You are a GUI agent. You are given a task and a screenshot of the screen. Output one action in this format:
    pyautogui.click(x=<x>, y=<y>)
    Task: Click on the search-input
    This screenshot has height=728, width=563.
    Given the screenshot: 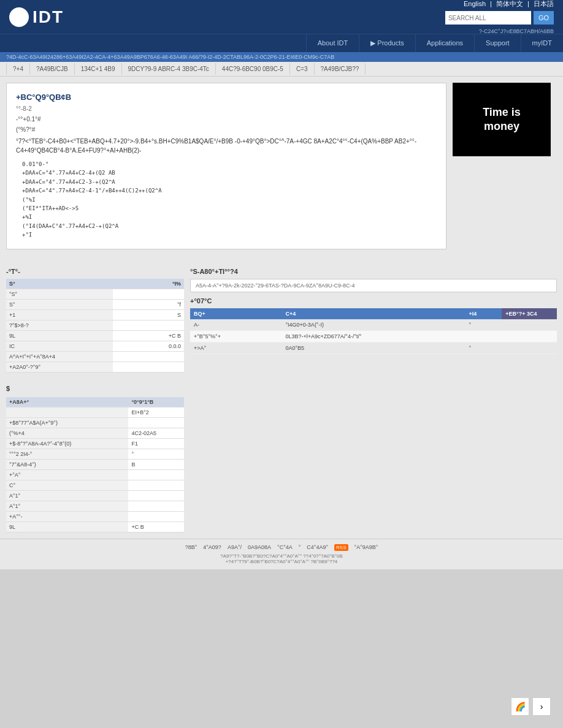 What is the action you would take?
    pyautogui.click(x=488, y=18)
    